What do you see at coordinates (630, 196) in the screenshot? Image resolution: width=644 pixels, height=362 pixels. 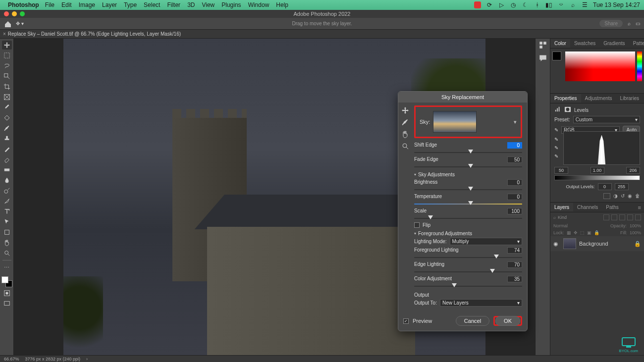 I see `toggle-visibility-icon: ◉` at bounding box center [630, 196].